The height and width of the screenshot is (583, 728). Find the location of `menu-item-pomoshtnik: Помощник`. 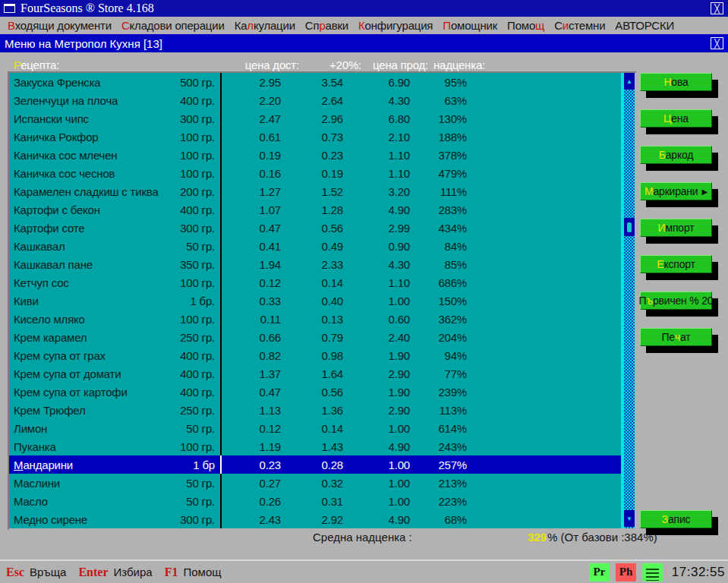

menu-item-pomoshtnik: Помощник is located at coordinates (470, 26).